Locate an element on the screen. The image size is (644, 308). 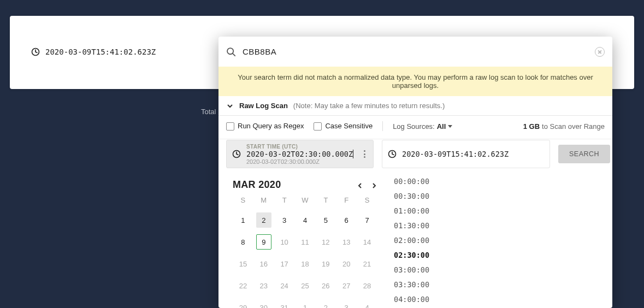
section-note: (Note: May take a few minutes to return … is located at coordinates (369, 106).